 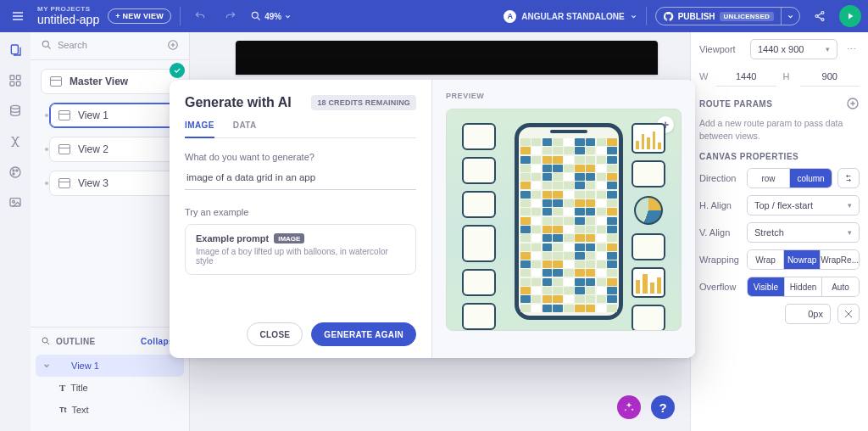 I want to click on outline-header: OUTLINE Collapse, so click(x=110, y=338).